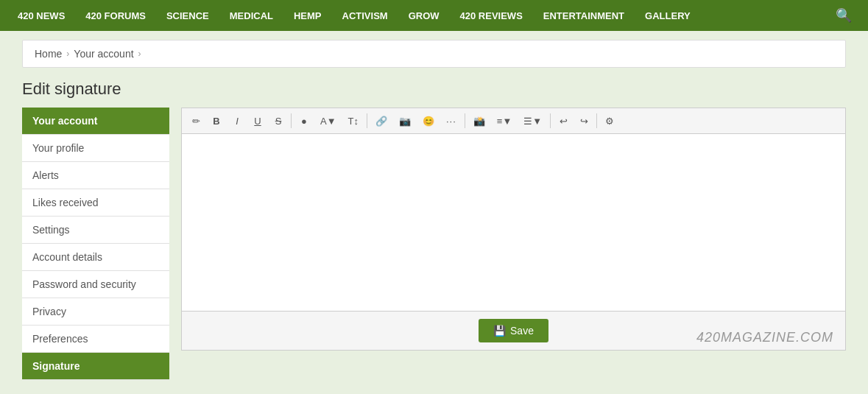  What do you see at coordinates (96, 149) in the screenshot?
I see `sidebar-item-your-profile: Your profile` at bounding box center [96, 149].